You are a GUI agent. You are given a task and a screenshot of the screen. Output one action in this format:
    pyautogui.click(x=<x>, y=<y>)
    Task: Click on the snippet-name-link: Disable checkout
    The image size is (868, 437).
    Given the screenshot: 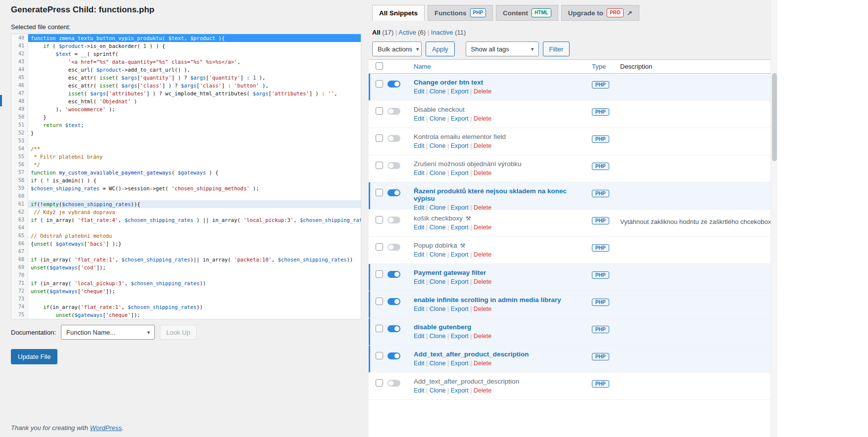 What is the action you would take?
    pyautogui.click(x=439, y=110)
    